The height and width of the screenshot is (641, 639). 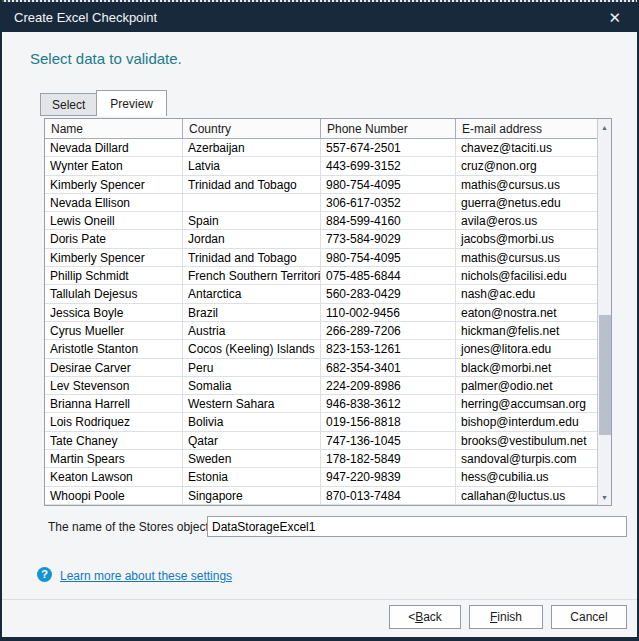 I want to click on table-row: Wynter EatonLatvia443-699-3152cruz@non.o…, so click(x=321, y=166).